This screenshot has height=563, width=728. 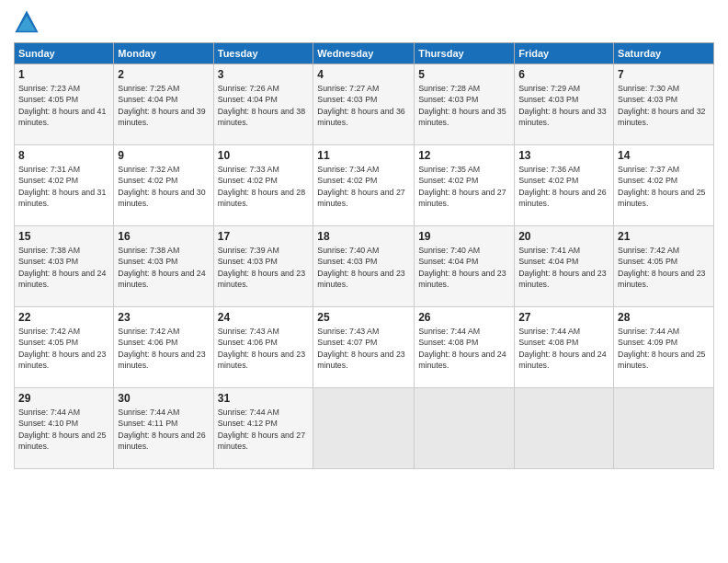 What do you see at coordinates (364, 186) in the screenshot?
I see `day-info: Sunrise: 7:34 AM Sunset: 4:02 PM Dayligh…` at bounding box center [364, 186].